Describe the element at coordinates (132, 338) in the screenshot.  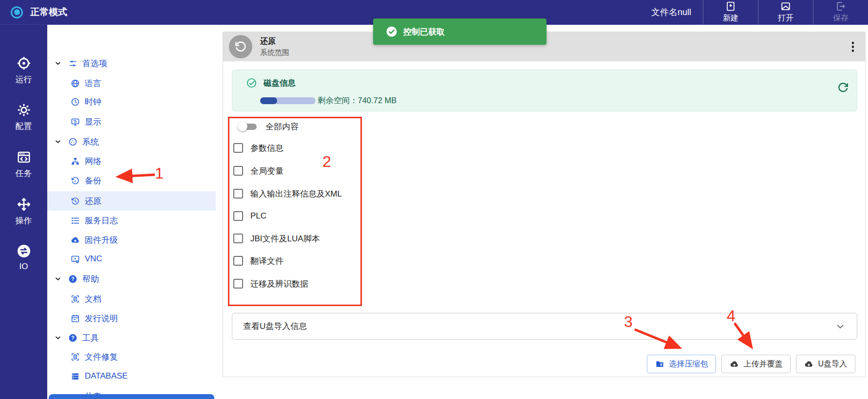
I see `menu-item-tools: 工具` at that location.